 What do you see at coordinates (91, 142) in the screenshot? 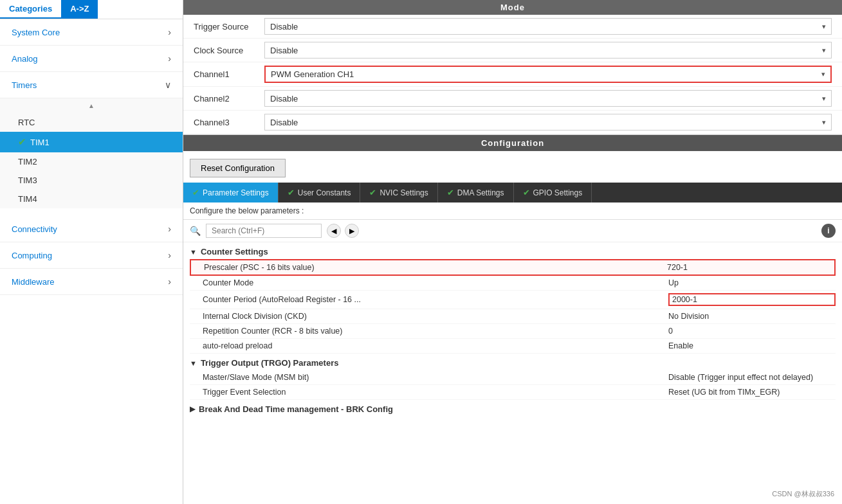
I see `sidebar-item-tim1: ✔ TIM1` at bounding box center [91, 142].